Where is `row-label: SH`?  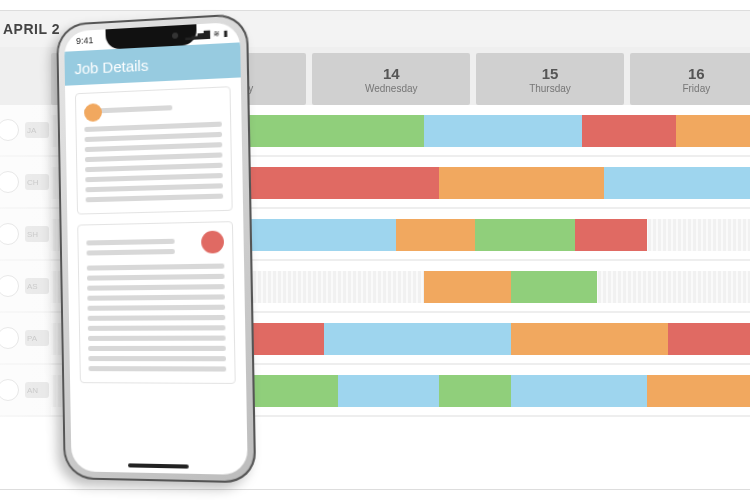
row-label: SH is located at coordinates (26, 234).